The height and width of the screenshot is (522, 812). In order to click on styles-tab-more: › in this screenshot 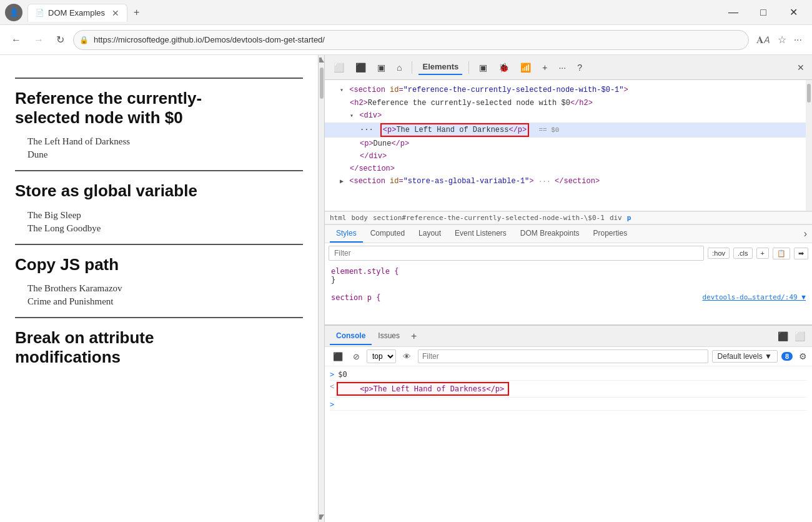, I will do `click(806, 234)`.